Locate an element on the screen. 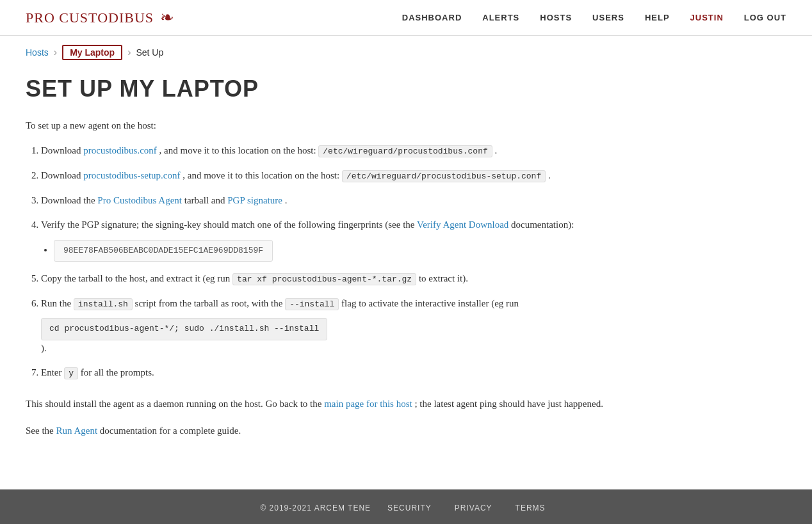  step-3-text-after: . is located at coordinates (286, 200).